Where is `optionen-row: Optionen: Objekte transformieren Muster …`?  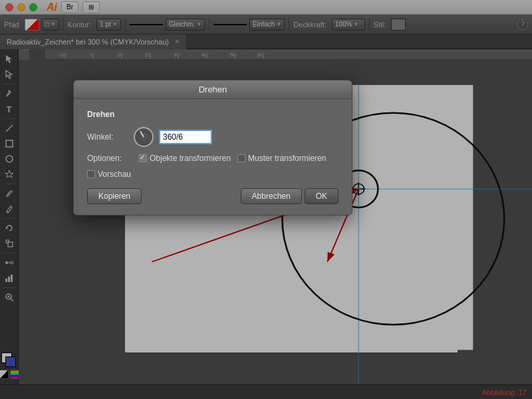 optionen-row: Optionen: Objekte transformieren Muster … is located at coordinates (213, 158).